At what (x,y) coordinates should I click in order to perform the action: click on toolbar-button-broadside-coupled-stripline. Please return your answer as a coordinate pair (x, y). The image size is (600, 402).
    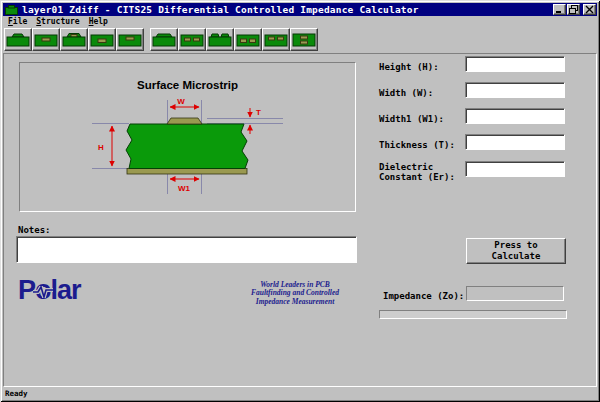
    Looking at the image, I should click on (304, 40).